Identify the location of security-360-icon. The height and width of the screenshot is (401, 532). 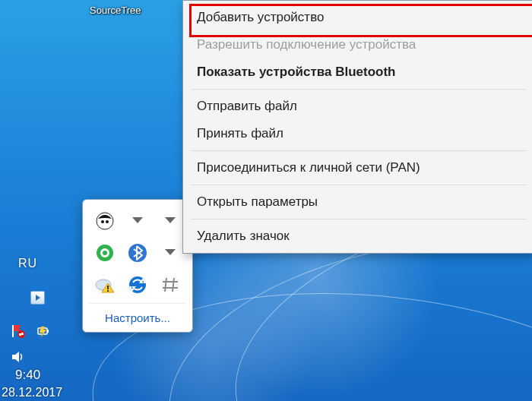
(105, 253).